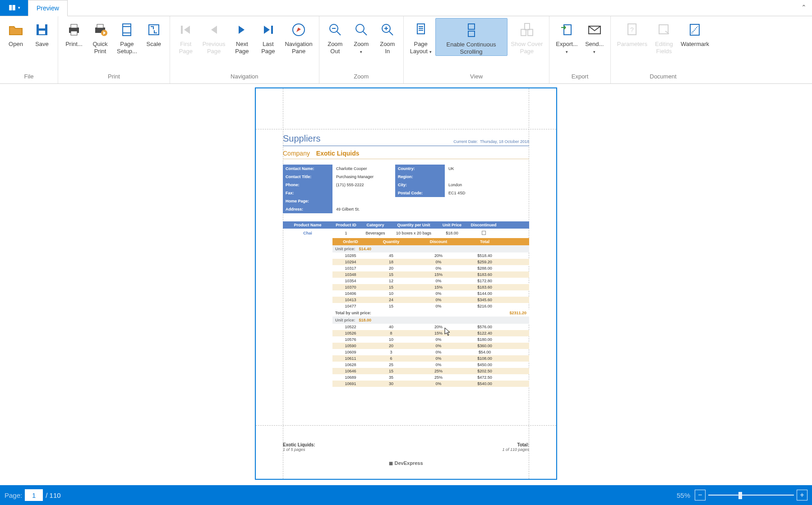  What do you see at coordinates (245, 50) in the screenshot?
I see `group-navigation: First Page Previous Page Next Page Last …` at bounding box center [245, 50].